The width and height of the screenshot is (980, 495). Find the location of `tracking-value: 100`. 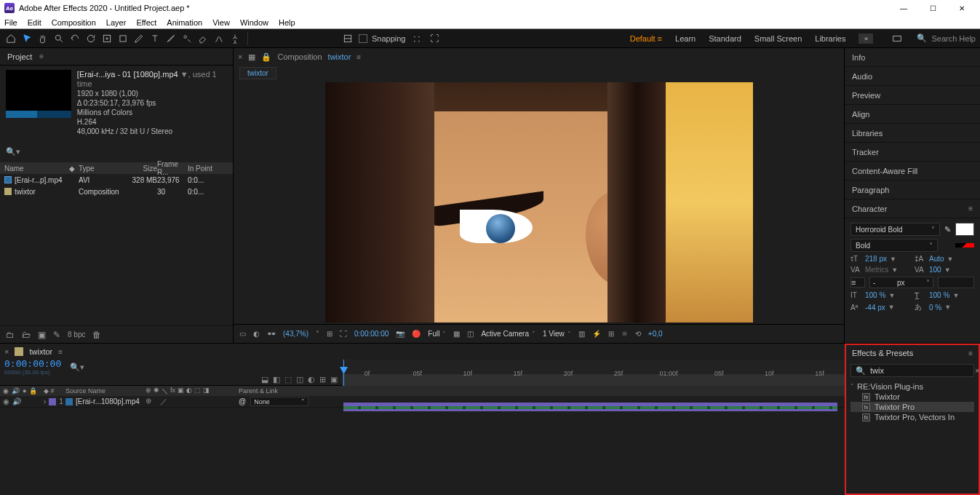

tracking-value: 100 is located at coordinates (936, 269).